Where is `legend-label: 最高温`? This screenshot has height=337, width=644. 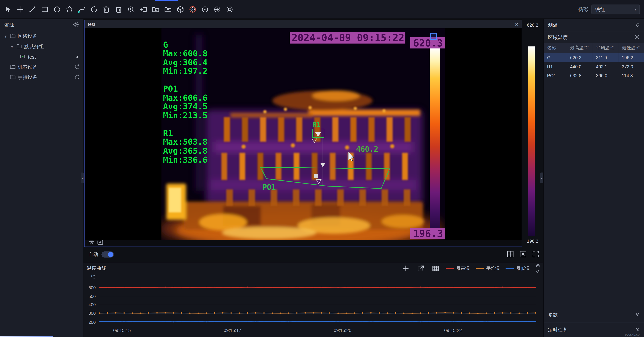
legend-label: 最高温 is located at coordinates (463, 268).